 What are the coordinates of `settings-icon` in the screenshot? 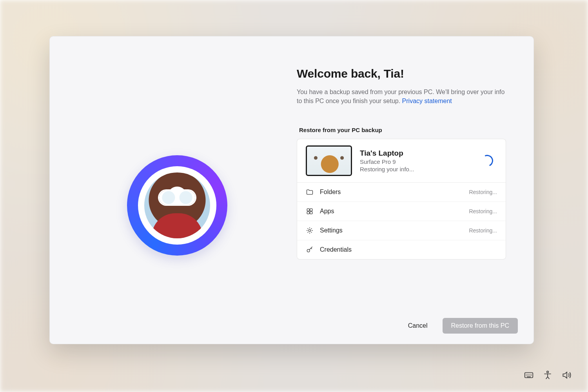 It's located at (310, 230).